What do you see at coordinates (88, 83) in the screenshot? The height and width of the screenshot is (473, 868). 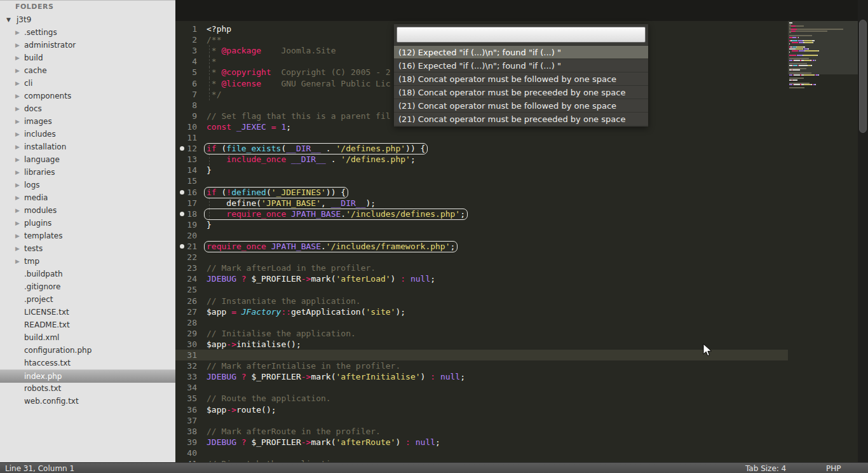 I see `sidebar-folder-item: ▶cli` at bounding box center [88, 83].